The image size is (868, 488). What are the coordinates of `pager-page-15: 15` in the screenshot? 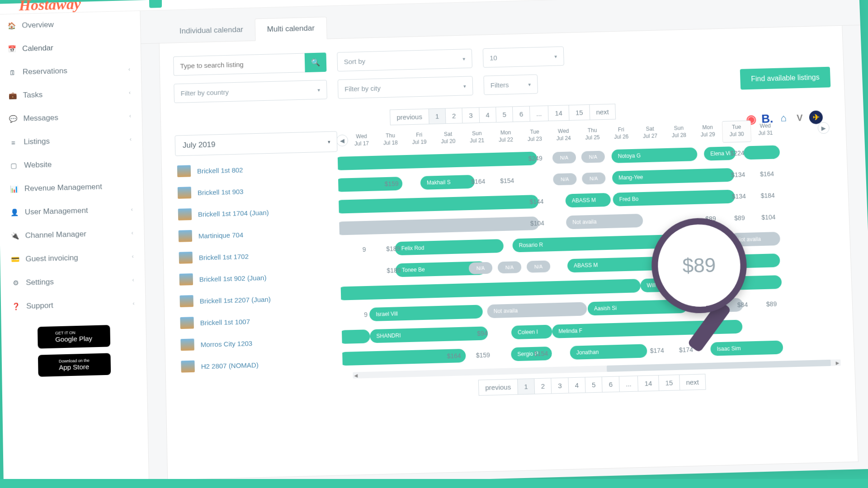 It's located at (579, 113).